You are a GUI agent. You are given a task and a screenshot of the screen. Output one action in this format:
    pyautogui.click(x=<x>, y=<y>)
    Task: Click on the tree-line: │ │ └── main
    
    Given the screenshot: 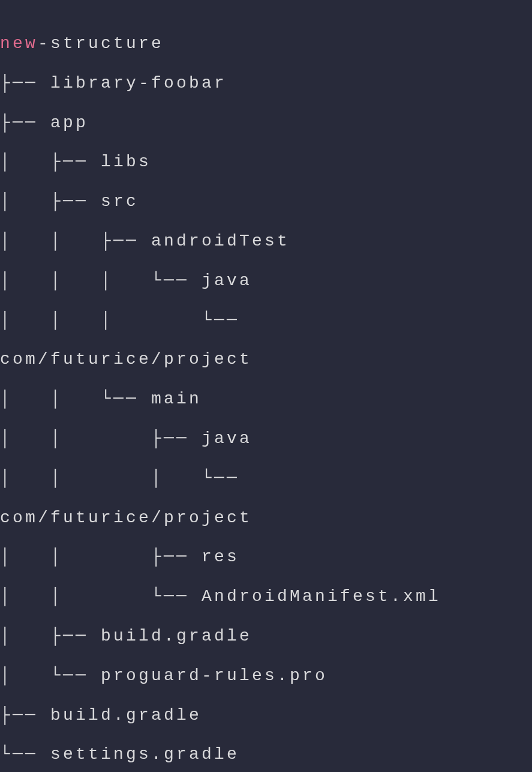 What is the action you would take?
    pyautogui.click(x=266, y=399)
    